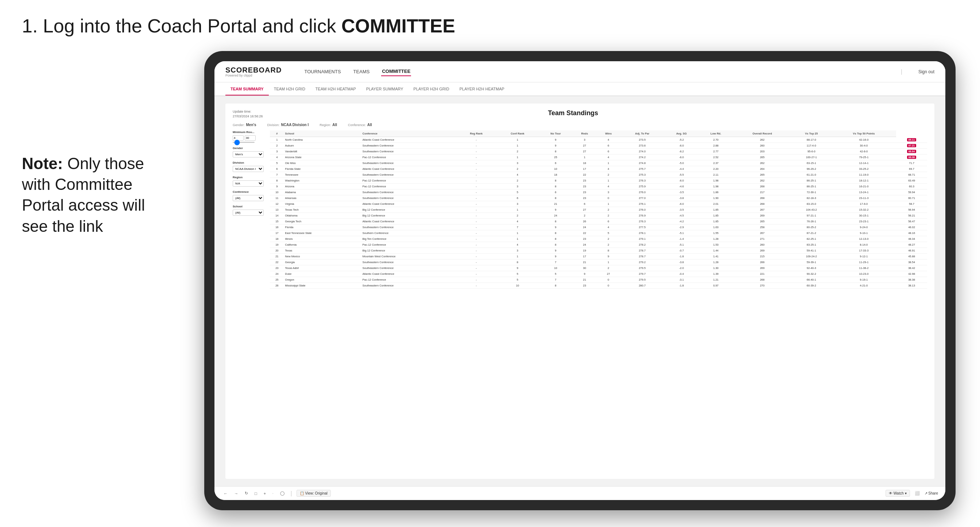 This screenshot has height=527, width=980. I want to click on conference-select: (All), so click(248, 198).